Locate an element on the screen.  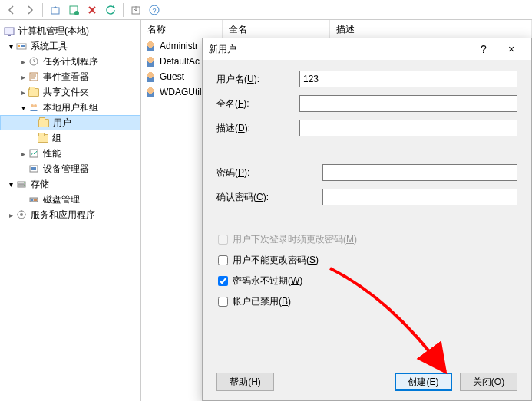
tree-disk-management: 磁盘管理 is located at coordinates (71, 199).